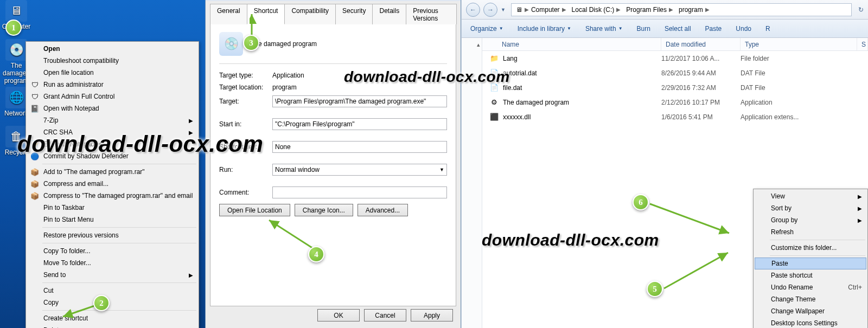 This screenshot has width=868, height=328. Describe the element at coordinates (641, 202) in the screenshot. I see `step-badge-6: 6` at that location.